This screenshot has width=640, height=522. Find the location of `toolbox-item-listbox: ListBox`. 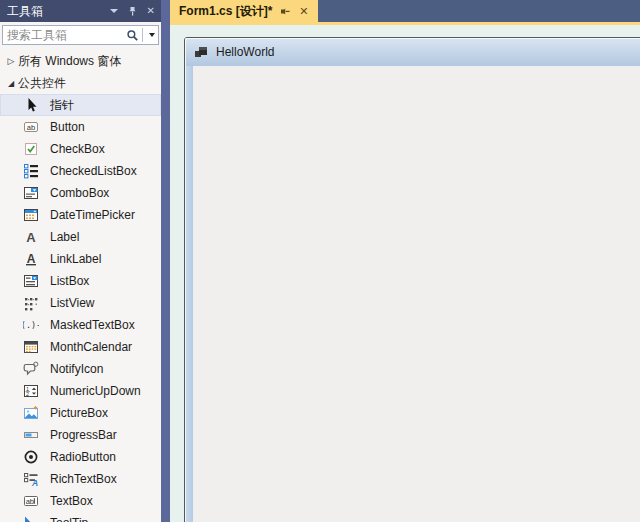

toolbox-item-listbox: ListBox is located at coordinates (80, 281).